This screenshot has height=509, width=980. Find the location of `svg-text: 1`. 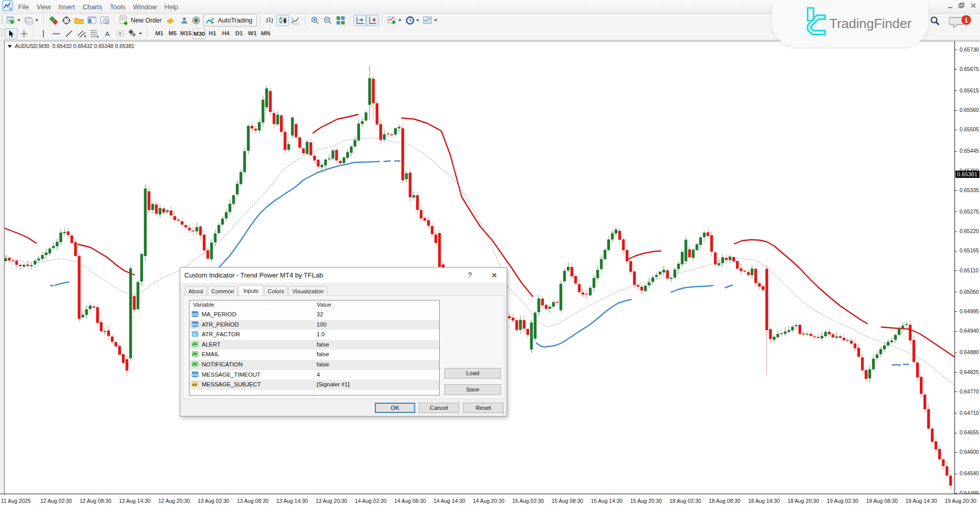

svg-text: 1 is located at coordinates (966, 20).